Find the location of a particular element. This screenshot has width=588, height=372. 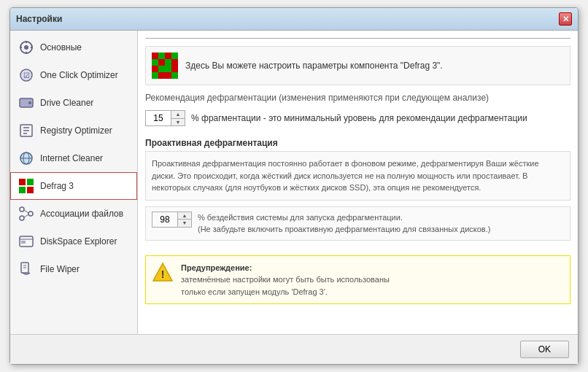

sidebar-label-defrag3: Defrag 3 is located at coordinates (57, 186).